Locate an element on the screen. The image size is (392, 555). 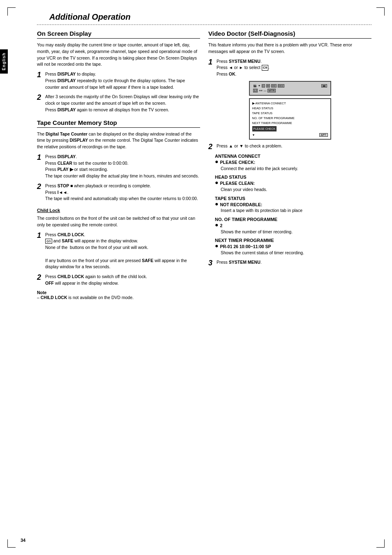
child-lock-intro: The control buttons on the front of the … is located at coordinates (118, 222).